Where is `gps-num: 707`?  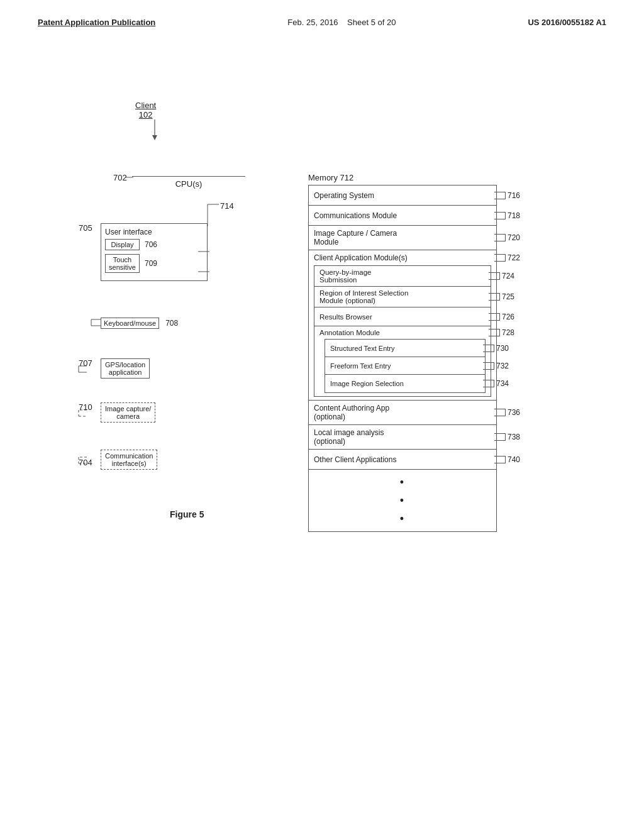
gps-num: 707 is located at coordinates (86, 363).